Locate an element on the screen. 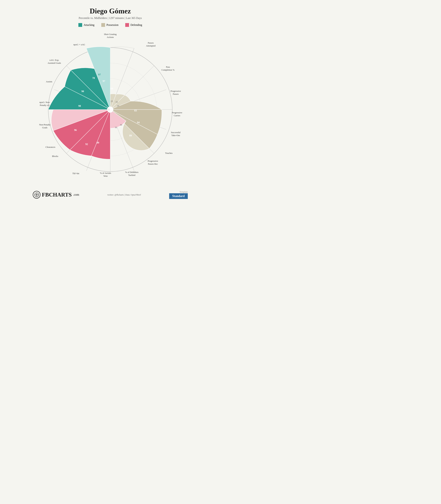  svg-text: 98 is located at coordinates (80, 106).